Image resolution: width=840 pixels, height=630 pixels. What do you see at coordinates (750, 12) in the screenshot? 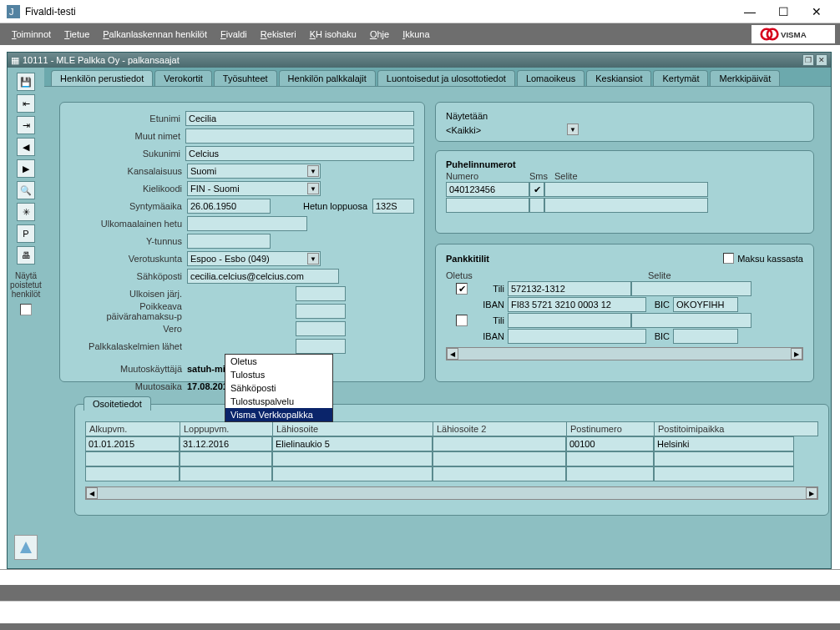
I see `minimize-button: —` at bounding box center [750, 12].